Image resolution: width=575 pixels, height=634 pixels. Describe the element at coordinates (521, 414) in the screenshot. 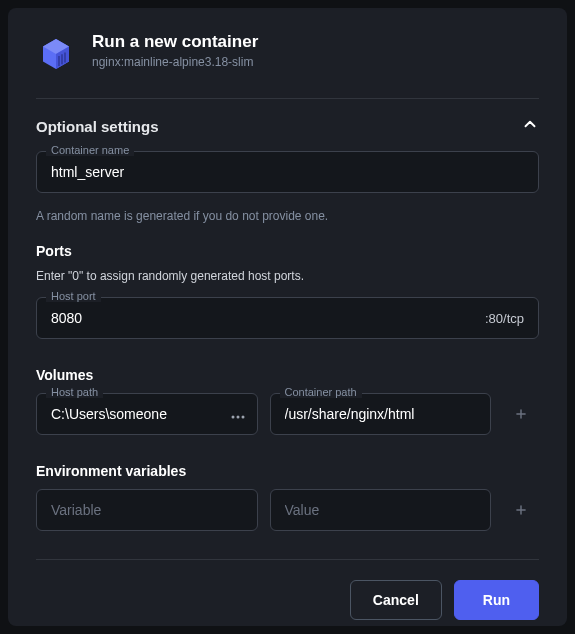

I see `add-volume-button` at that location.